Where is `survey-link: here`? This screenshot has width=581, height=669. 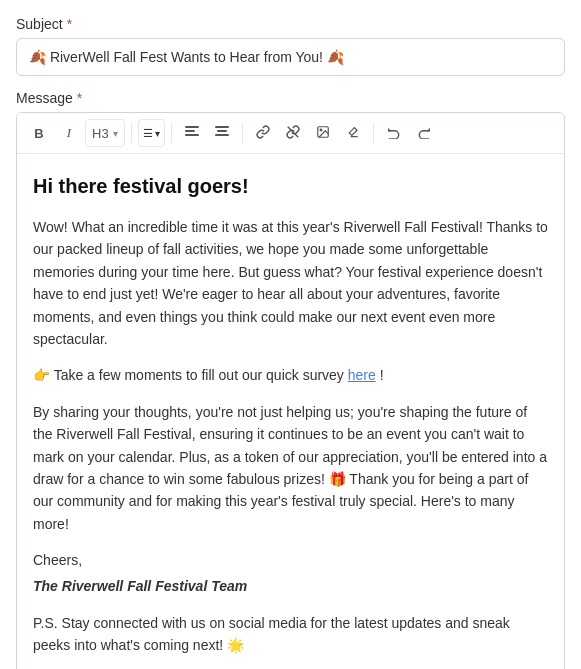 survey-link: here is located at coordinates (362, 375).